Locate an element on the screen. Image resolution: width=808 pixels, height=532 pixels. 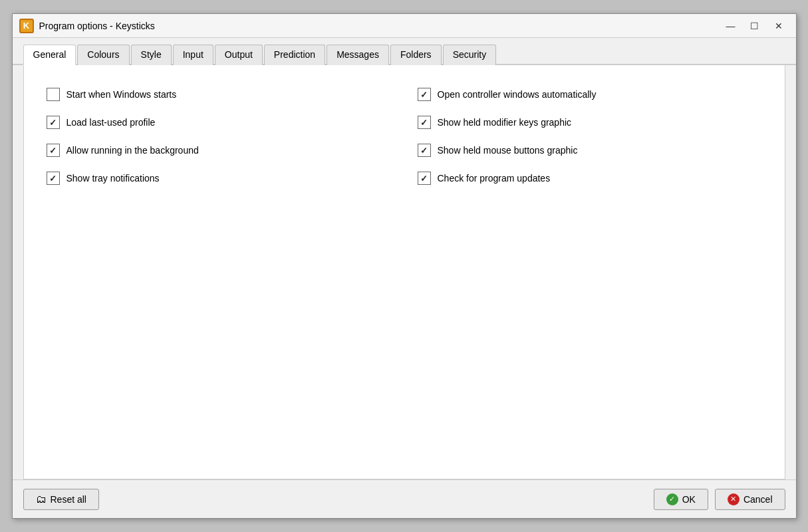
tab-folders: Folders is located at coordinates (416, 55).